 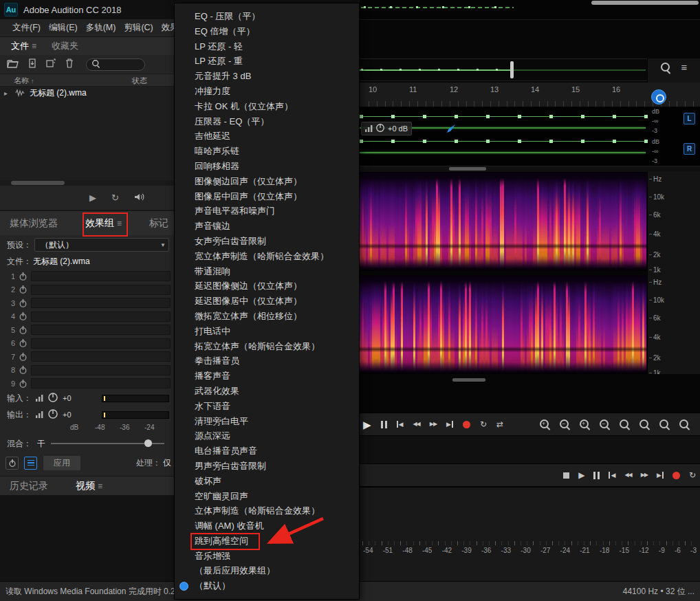 What do you see at coordinates (267, 76) in the screenshot?
I see `preset-menu-item: 元音提升 3 dB` at bounding box center [267, 76].